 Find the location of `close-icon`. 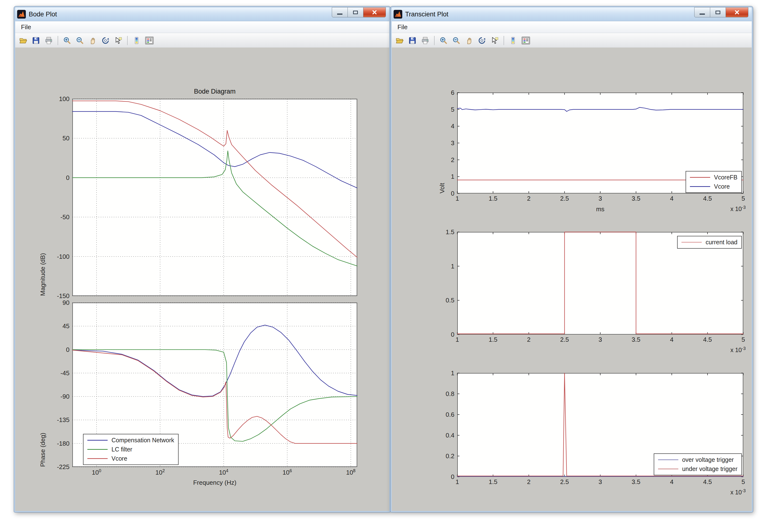

close-icon is located at coordinates (737, 12).